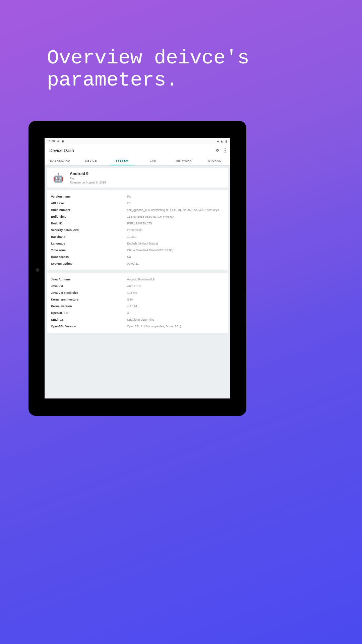  Describe the element at coordinates (225, 150) in the screenshot. I see `overflow-menu-button` at that location.